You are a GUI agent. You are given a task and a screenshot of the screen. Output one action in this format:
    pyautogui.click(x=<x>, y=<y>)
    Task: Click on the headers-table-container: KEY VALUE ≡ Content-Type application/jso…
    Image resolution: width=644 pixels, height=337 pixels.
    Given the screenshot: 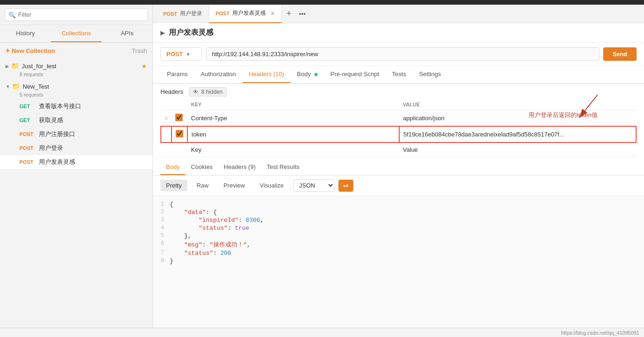 What is the action you would take?
    pyautogui.click(x=399, y=127)
    